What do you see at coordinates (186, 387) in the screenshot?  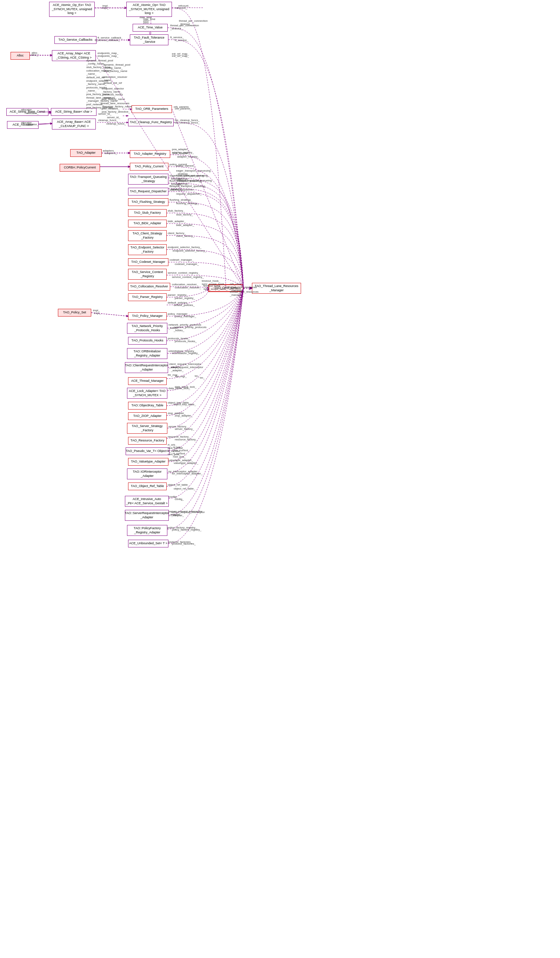 I see `edge-label-51: data_block_lock_` at bounding box center [186, 387].